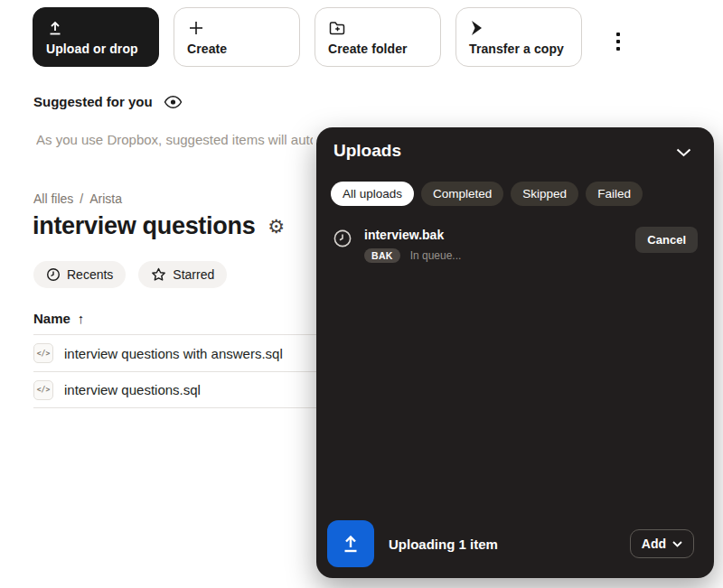  Describe the element at coordinates (78, 199) in the screenshot. I see `breadcrumb: All files / Arista` at that location.